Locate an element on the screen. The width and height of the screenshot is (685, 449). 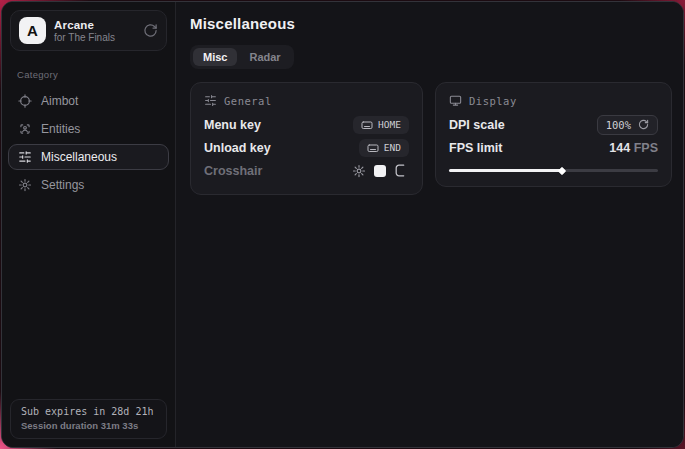
sidebar-item-entities: Entities is located at coordinates (88, 129).